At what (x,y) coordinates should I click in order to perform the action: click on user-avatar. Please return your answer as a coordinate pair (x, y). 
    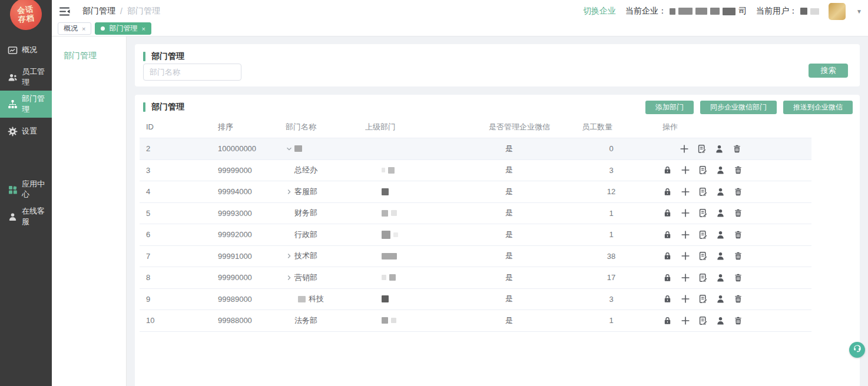
    Looking at the image, I should click on (837, 12).